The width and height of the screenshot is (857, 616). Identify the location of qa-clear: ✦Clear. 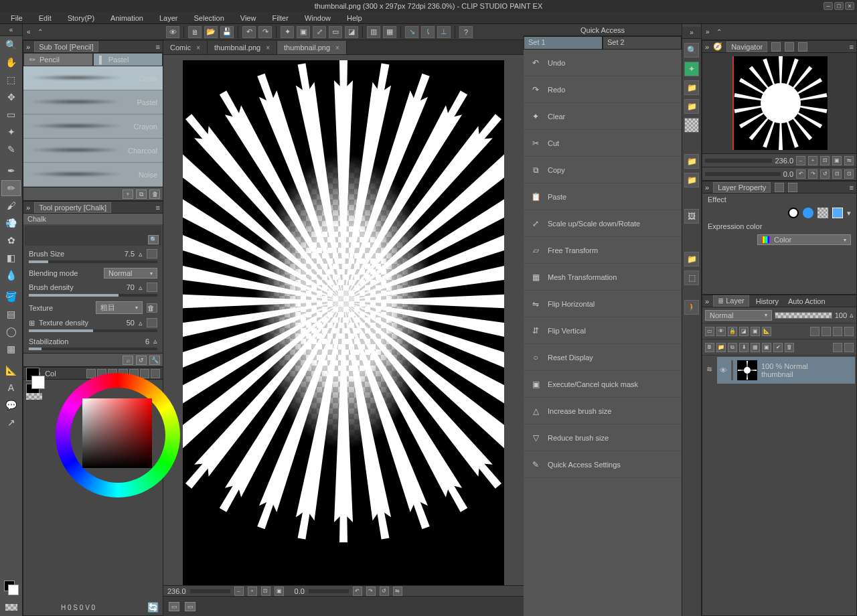
(603, 117).